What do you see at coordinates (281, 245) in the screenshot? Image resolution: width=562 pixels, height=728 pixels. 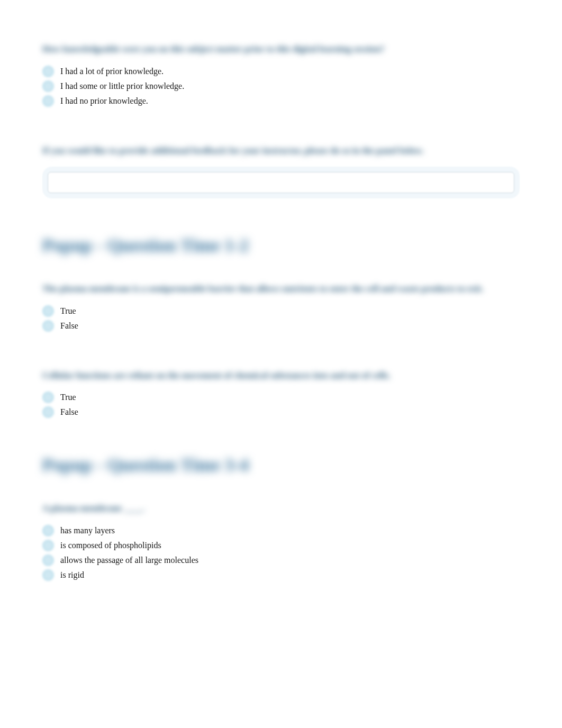 I see `section-header: Popup - Question Time 1-2` at bounding box center [281, 245].